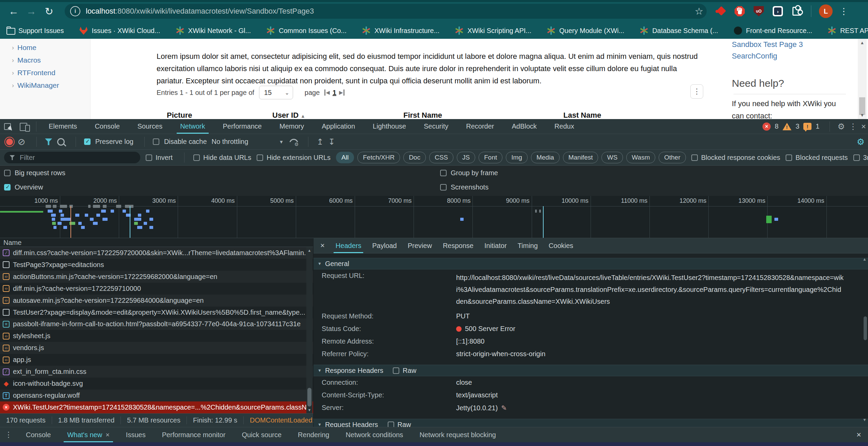 The height and width of the screenshot is (446, 868). I want to click on error-count-icon: ×, so click(767, 127).